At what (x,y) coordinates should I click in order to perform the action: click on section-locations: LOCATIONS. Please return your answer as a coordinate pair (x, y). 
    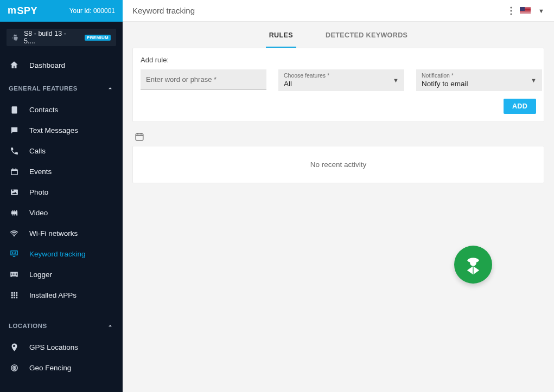
    Looking at the image, I should click on (61, 326).